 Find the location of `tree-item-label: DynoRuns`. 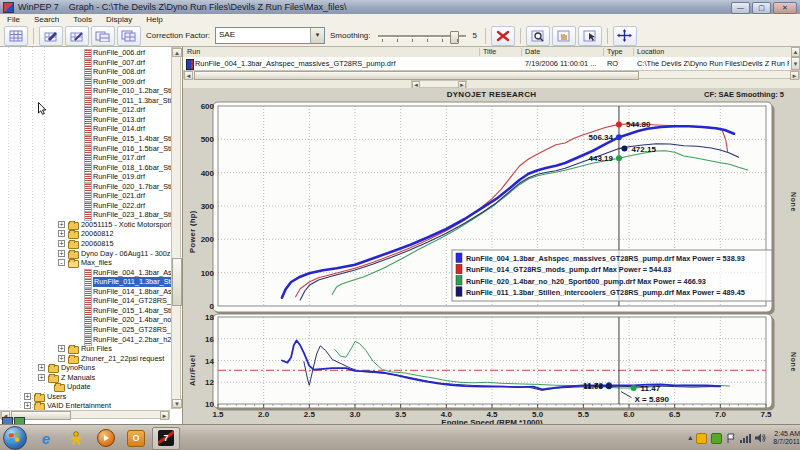

tree-item-label: DynoRuns is located at coordinates (78, 368).